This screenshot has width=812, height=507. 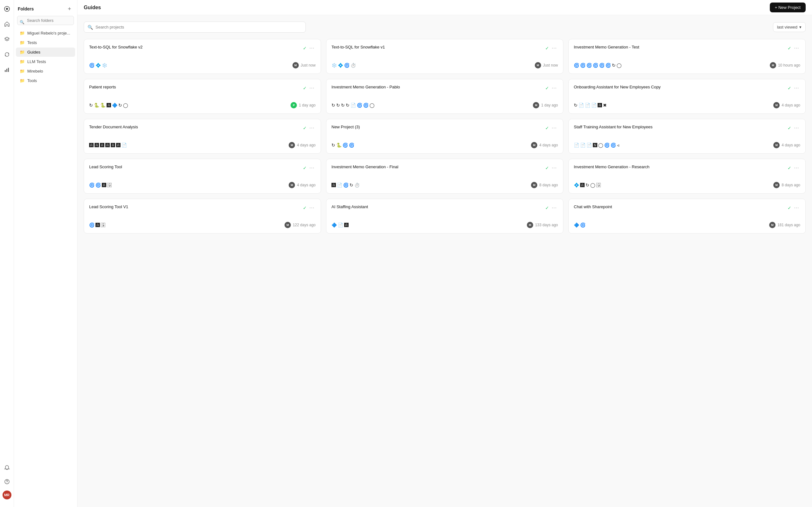 What do you see at coordinates (7, 9) in the screenshot?
I see `logo-icon` at bounding box center [7, 9].